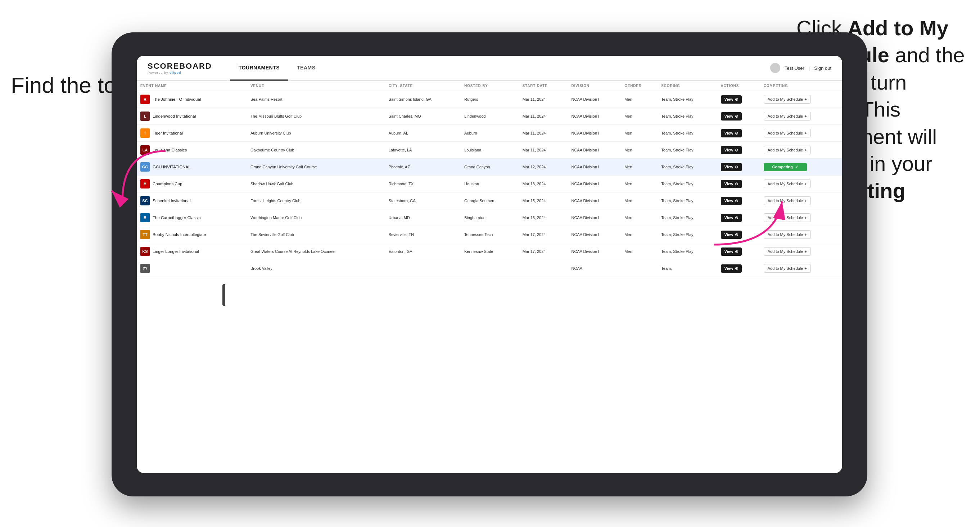  Describe the element at coordinates (306, 68) in the screenshot. I see `tab-teams: TEAMS` at that location.